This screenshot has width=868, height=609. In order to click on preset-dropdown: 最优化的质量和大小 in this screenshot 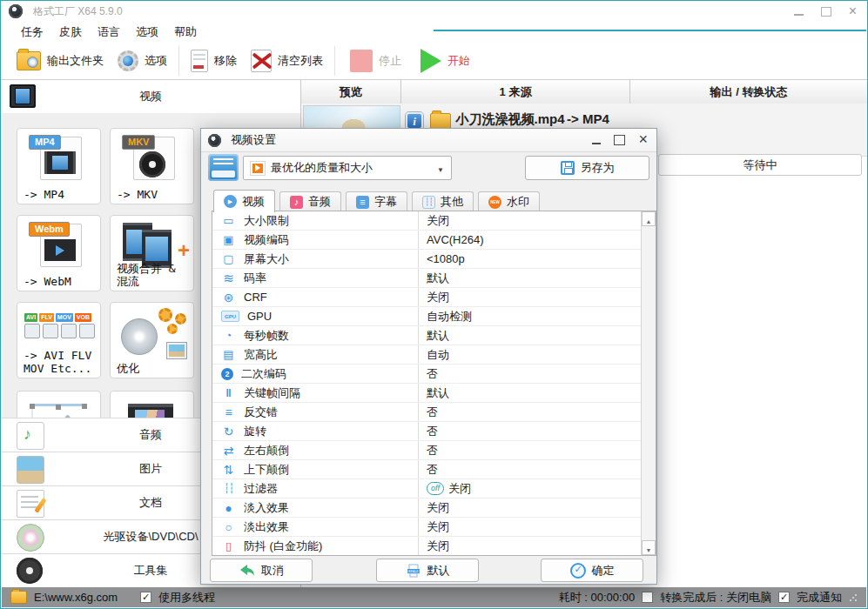, I will do `click(347, 168)`.